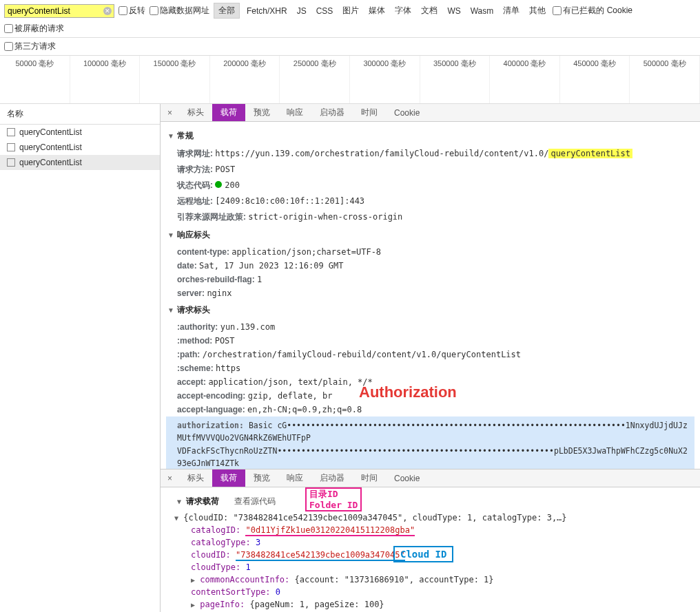  Describe the element at coordinates (332, 113) in the screenshot. I see `tab-initiator: 启动器` at that location.